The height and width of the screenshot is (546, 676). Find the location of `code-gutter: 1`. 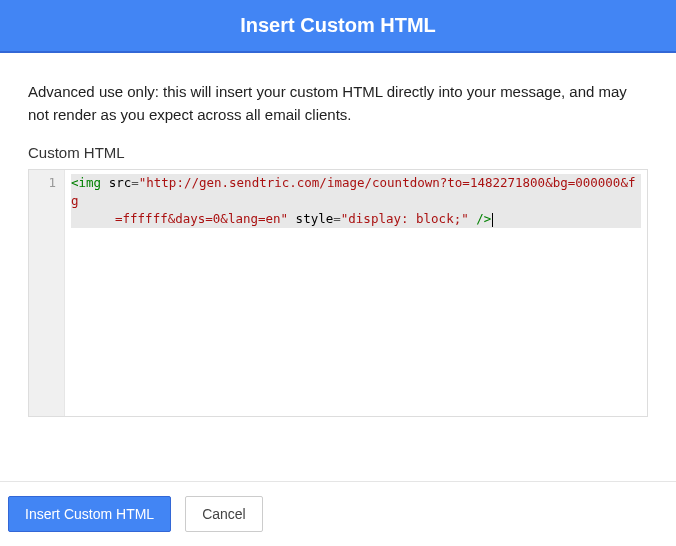

code-gutter: 1 is located at coordinates (47, 293).